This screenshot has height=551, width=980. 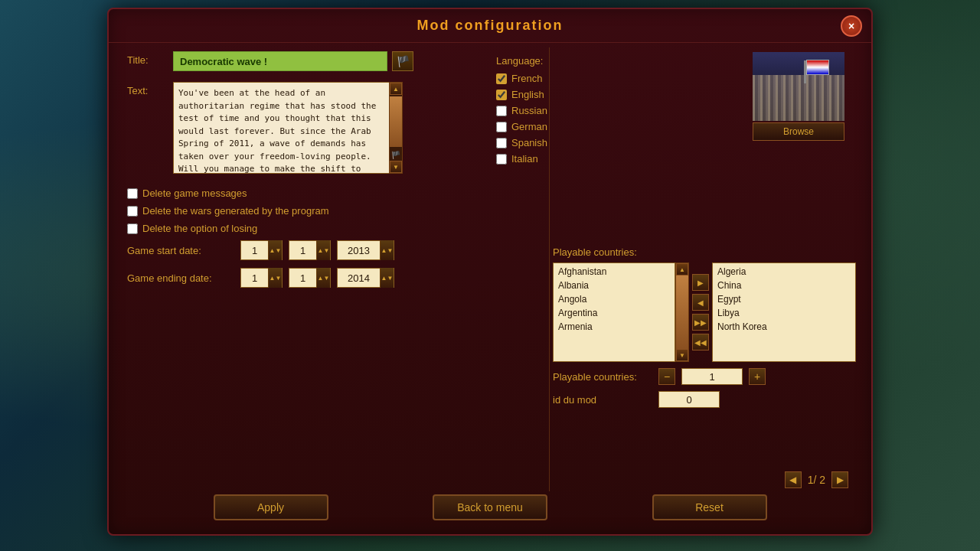 What do you see at coordinates (150, 89) in the screenshot?
I see `text-label: Text:` at bounding box center [150, 89].